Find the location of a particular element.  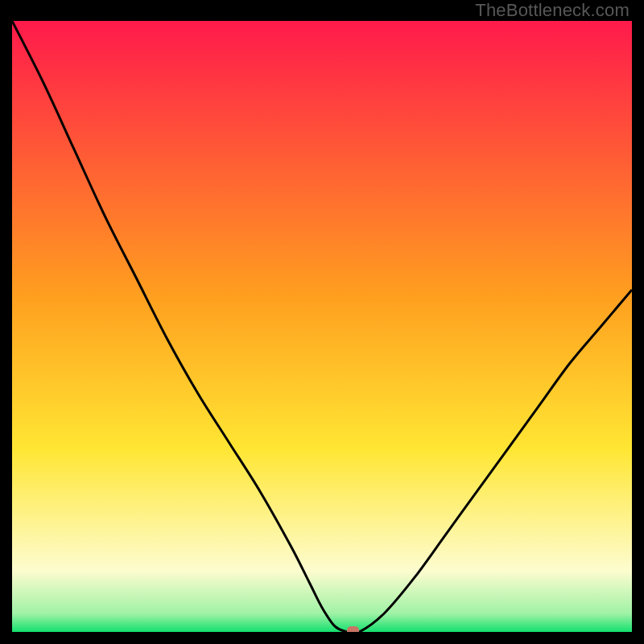

watermark-text: TheBottleneck.com is located at coordinates (552, 10).